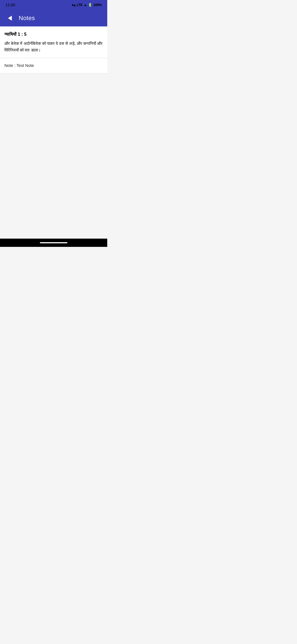 Image resolution: width=297 pixels, height=644 pixels. Describe the element at coordinates (85, 5) in the screenshot. I see `signal-icon: ▲` at that location.